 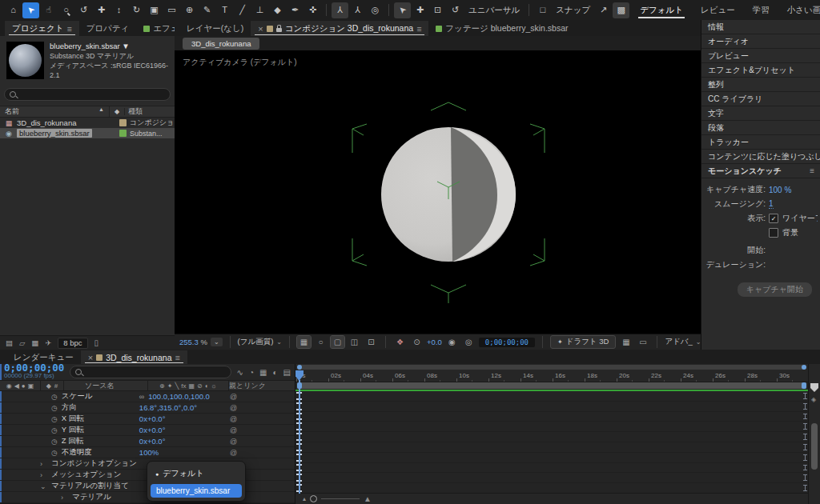 What do you see at coordinates (761, 42) in the screenshot?
I see `sidebar-panel-header: オーディオ` at bounding box center [761, 42].